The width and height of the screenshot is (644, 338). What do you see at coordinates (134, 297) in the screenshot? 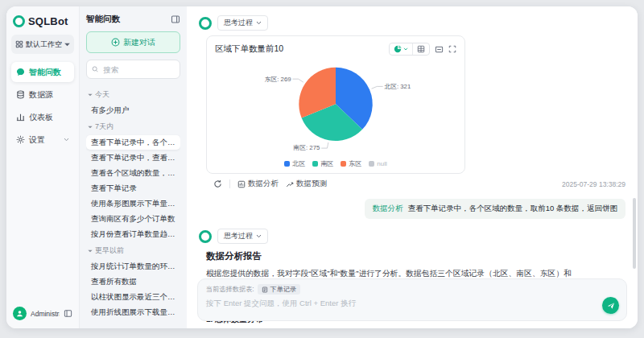
I see `chat-item: 以柱状图显示最近三个月的订单量` at bounding box center [134, 297].